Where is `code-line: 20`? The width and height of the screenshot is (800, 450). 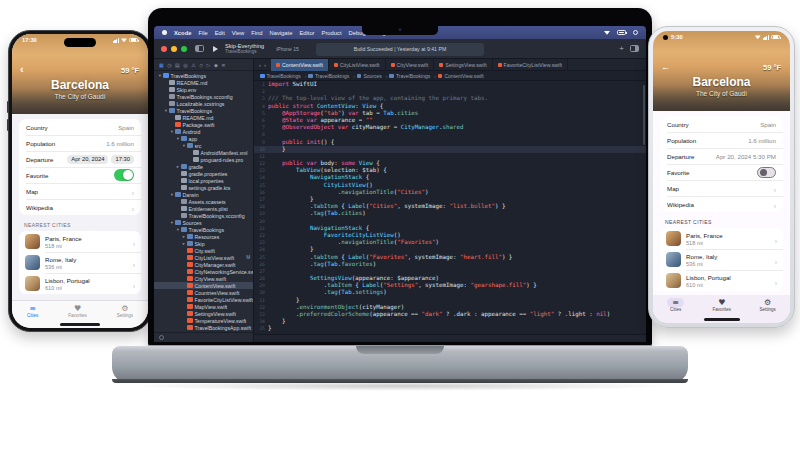 code-line: 20 is located at coordinates (450, 222).